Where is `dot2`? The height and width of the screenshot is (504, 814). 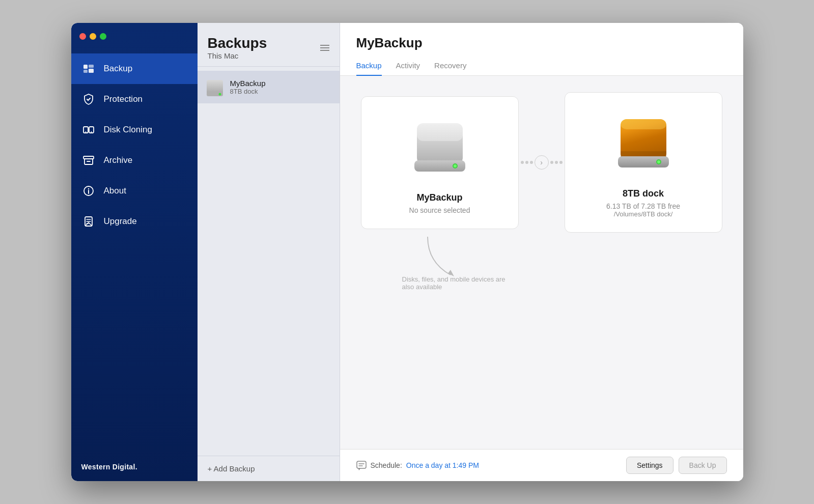 dot2 is located at coordinates (527, 162).